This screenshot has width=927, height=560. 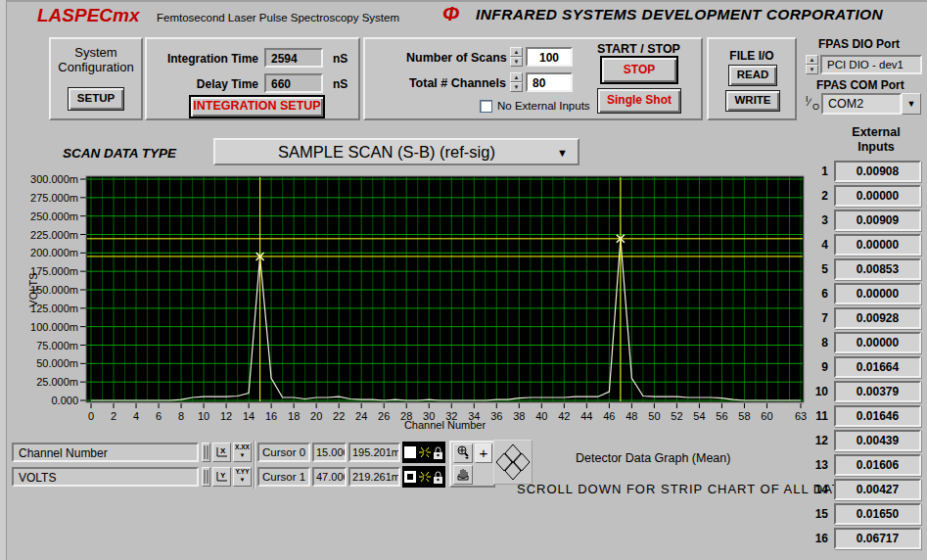 I want to click on external-input-index: 2, so click(x=817, y=196).